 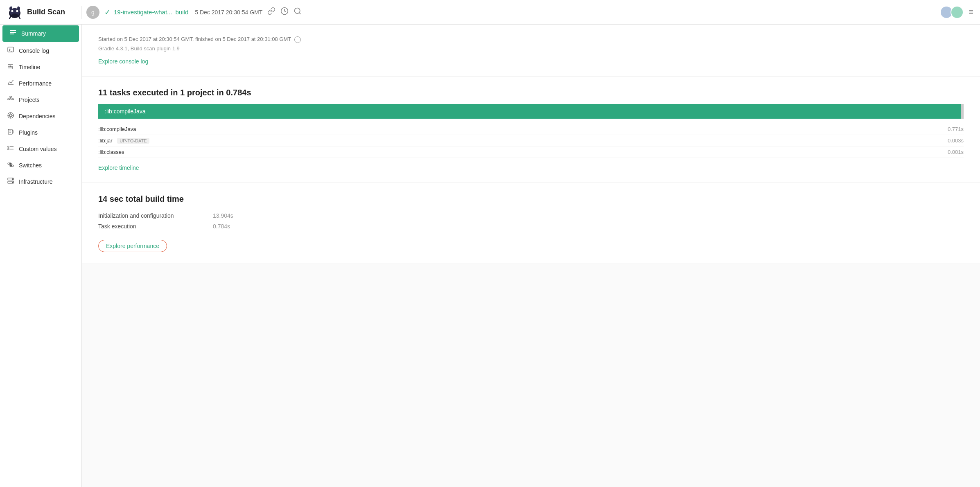 What do you see at coordinates (81, 12) in the screenshot?
I see `header-divider` at bounding box center [81, 12].